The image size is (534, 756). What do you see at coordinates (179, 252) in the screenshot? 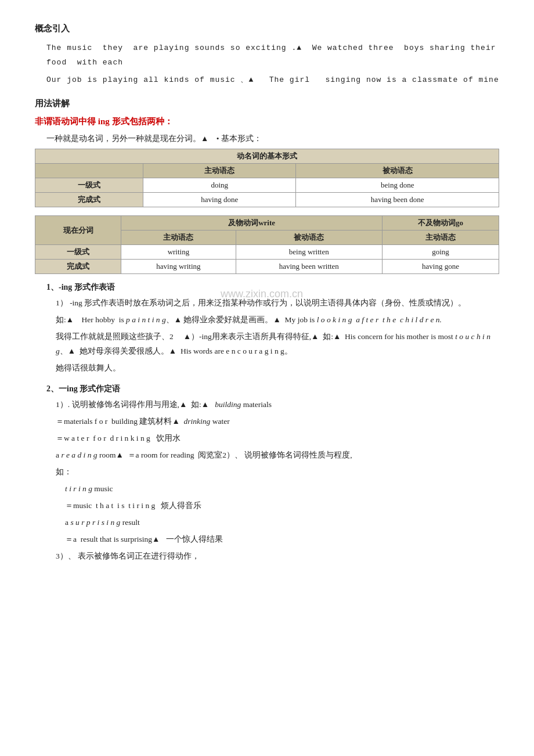
I see `table2-row1-col2: writing` at bounding box center [179, 252].